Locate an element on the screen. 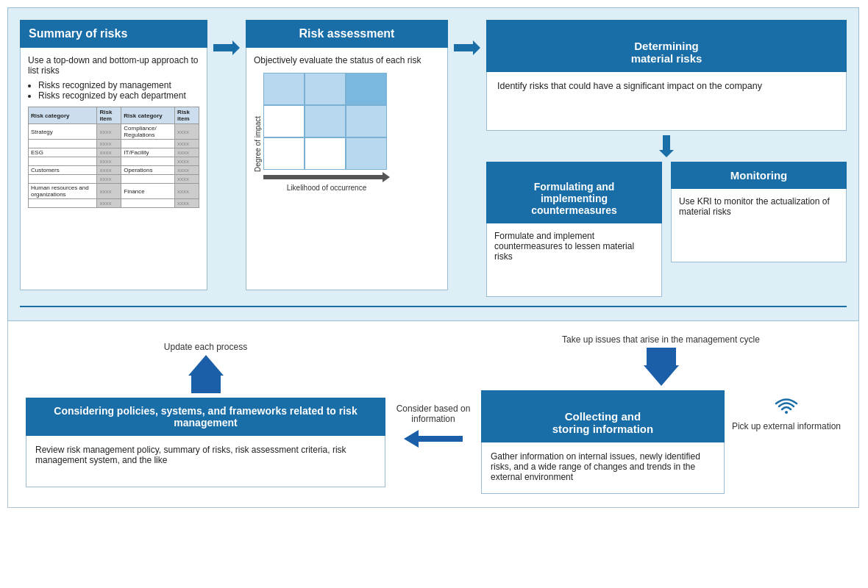  table-row: Human resources and organizationsxxxxFin… is located at coordinates (114, 191).